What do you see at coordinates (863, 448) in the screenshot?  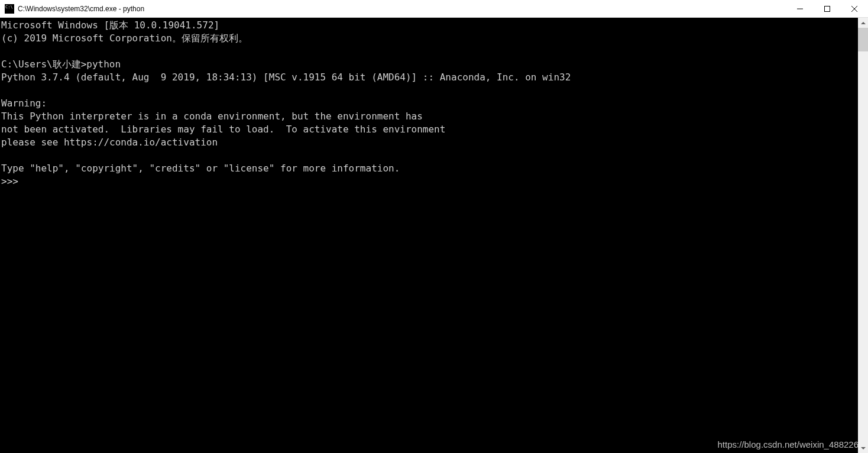 I see `chevron-down-icon` at bounding box center [863, 448].